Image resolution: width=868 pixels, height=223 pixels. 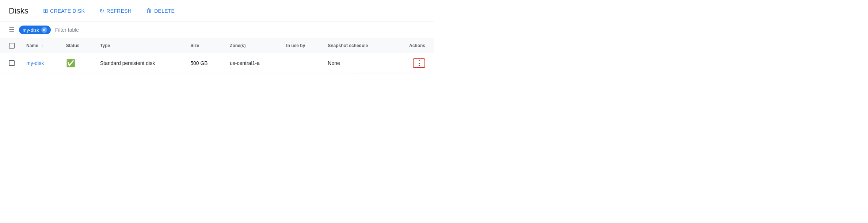 I want to click on delete-icon: 🗑, so click(x=149, y=11).